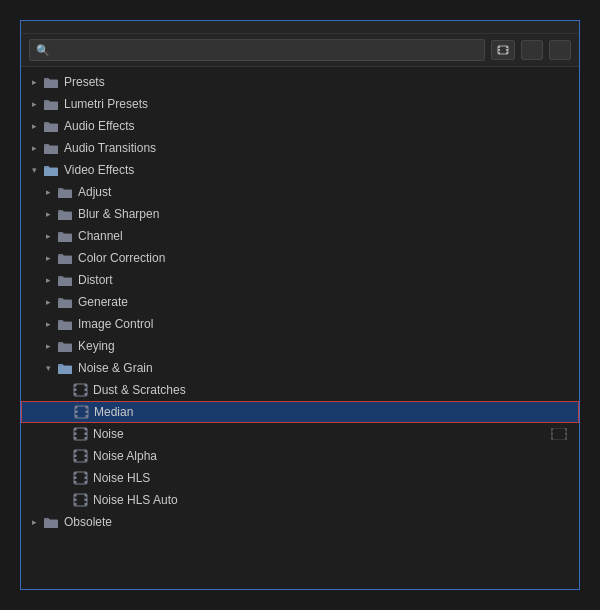  I want to click on chevron-audio-effects, so click(34, 126).